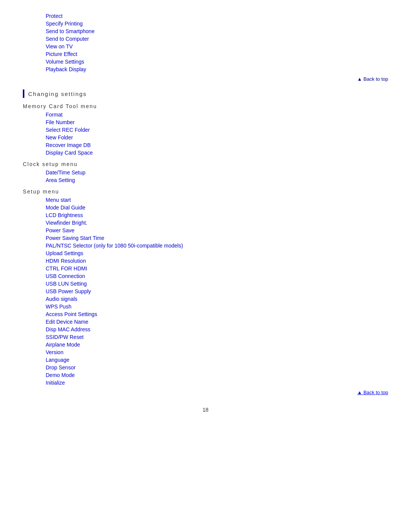 Image resolution: width=411 pixels, height=532 pixels. What do you see at coordinates (217, 134) in the screenshot?
I see `memory-card-link-list: Format File Number Select REC Folder New…` at bounding box center [217, 134].